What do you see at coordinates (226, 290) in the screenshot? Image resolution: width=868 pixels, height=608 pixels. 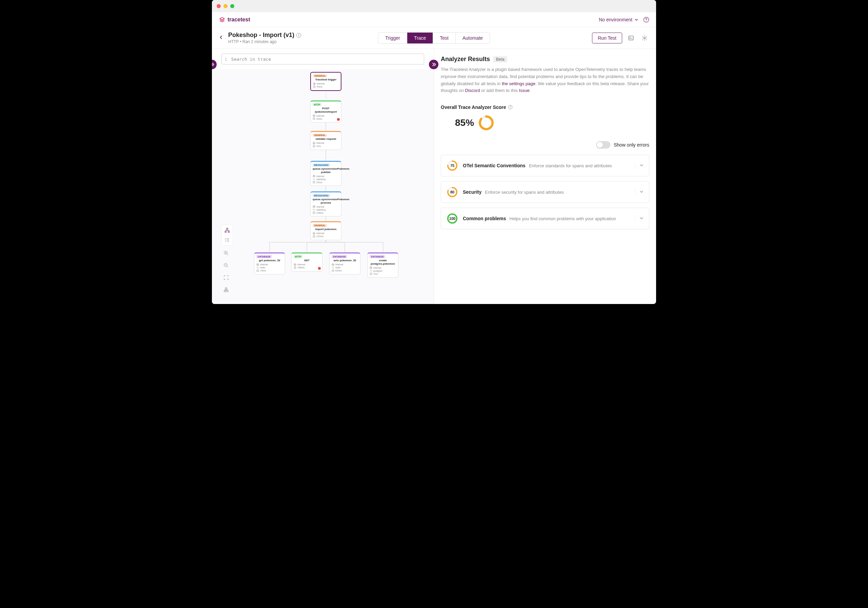 I see `minimap-button` at bounding box center [226, 290].